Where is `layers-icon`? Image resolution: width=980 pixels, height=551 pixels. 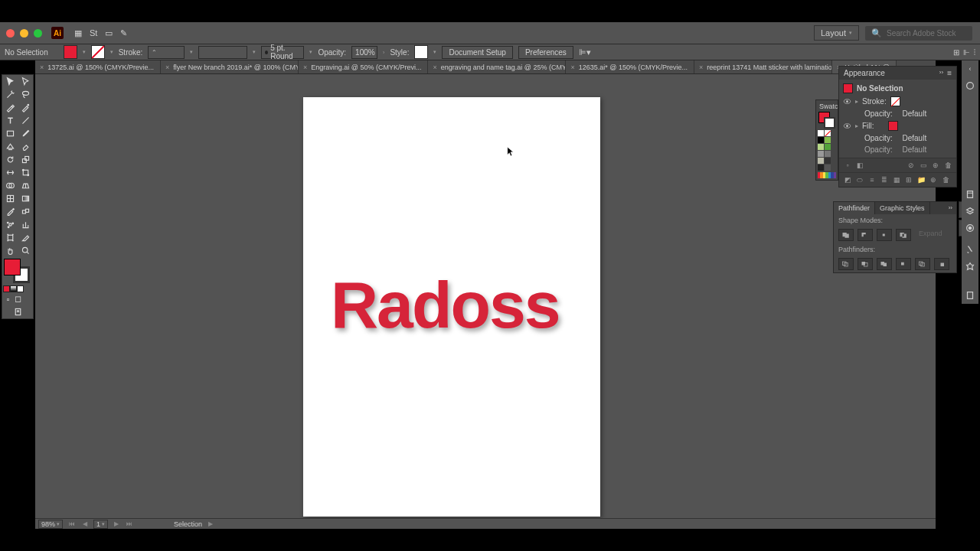
layers-icon is located at coordinates (970, 211).